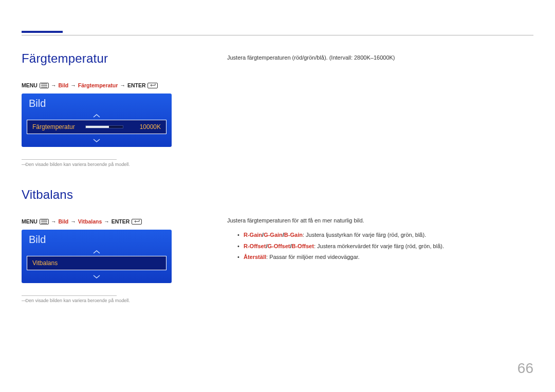  What do you see at coordinates (42, 32) in the screenshot?
I see `header-accent` at bounding box center [42, 32].